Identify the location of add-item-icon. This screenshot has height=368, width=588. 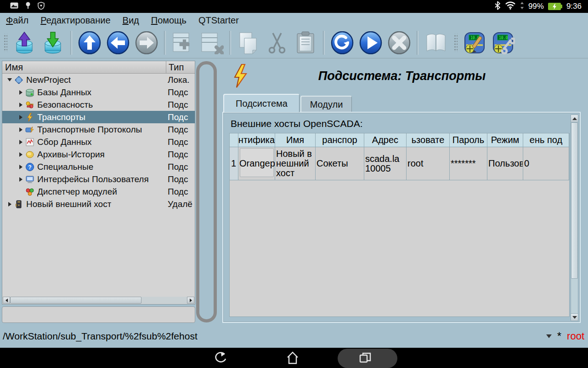
(183, 43).